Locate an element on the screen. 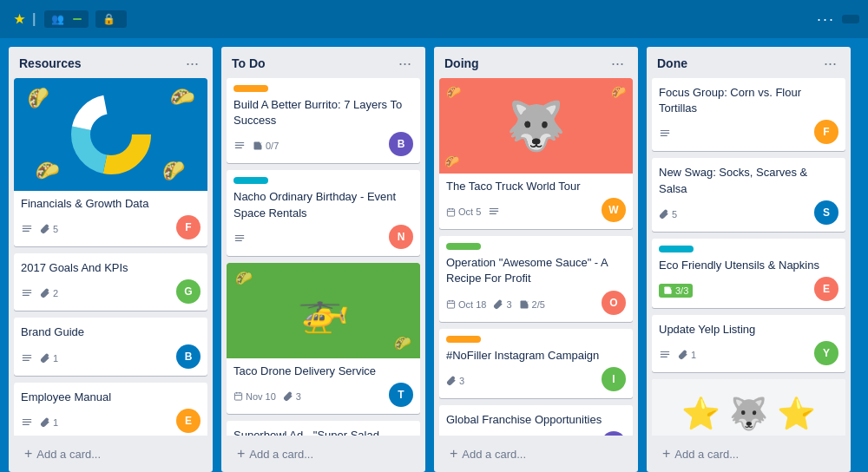 This screenshot has height=472, width=868. card-item: Focus Group: Corn vs. Flour Tortillas F is located at coordinates (748, 115).